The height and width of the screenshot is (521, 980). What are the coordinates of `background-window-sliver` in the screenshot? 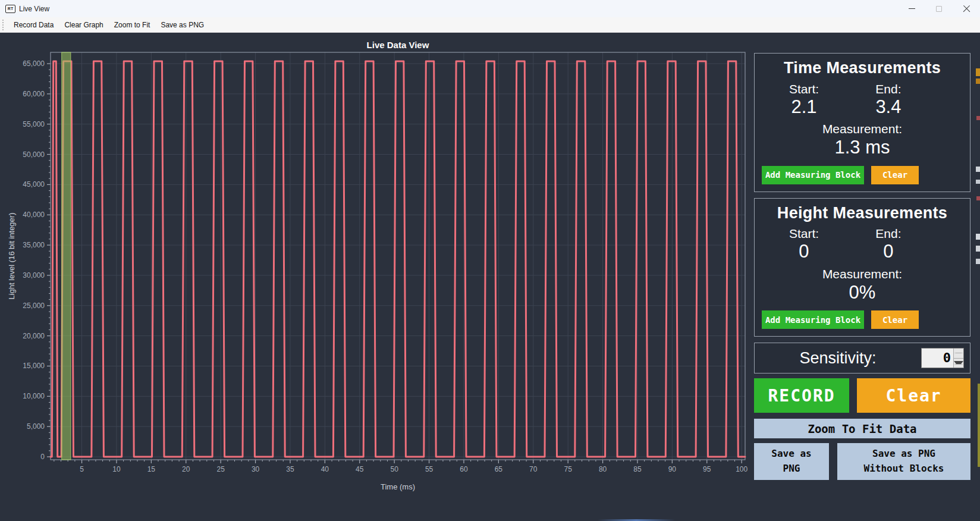 It's located at (978, 277).